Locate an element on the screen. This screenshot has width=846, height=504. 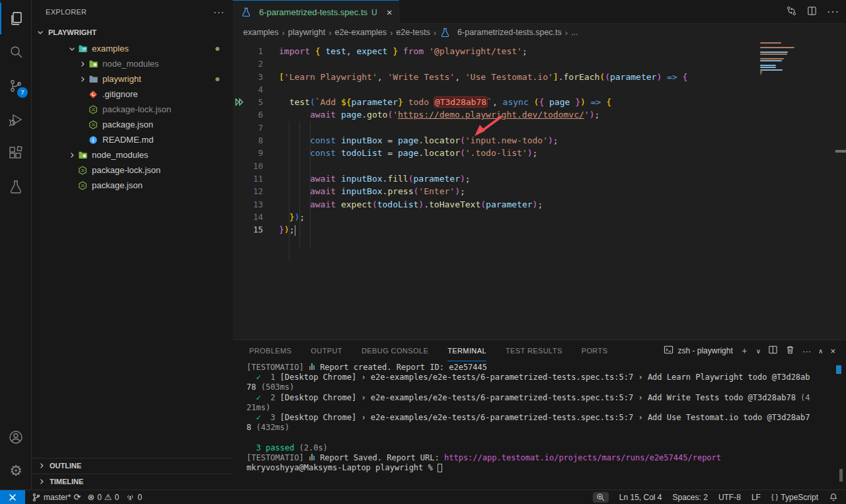
close-icon: × is located at coordinates (390, 12).